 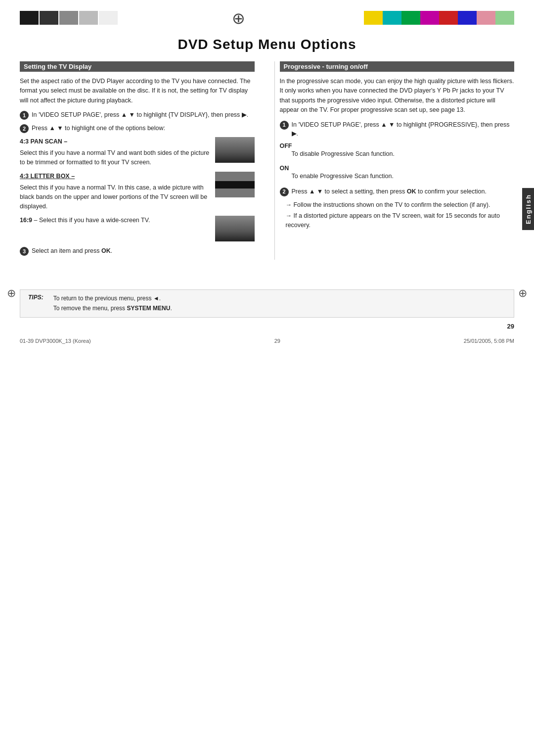 What do you see at coordinates (398, 150) in the screenshot?
I see `off-section: OFF To disable Progressive Scan function…` at bounding box center [398, 150].